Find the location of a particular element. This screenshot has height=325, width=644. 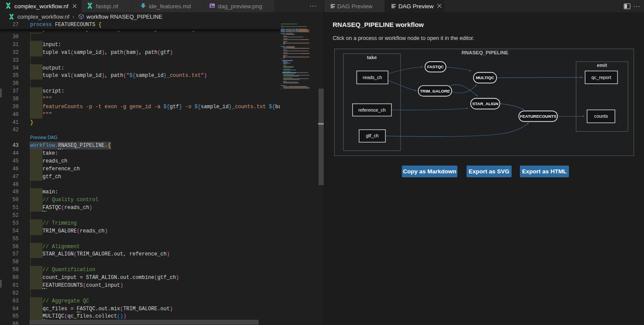

svg-text: reference_ch is located at coordinates (371, 110).